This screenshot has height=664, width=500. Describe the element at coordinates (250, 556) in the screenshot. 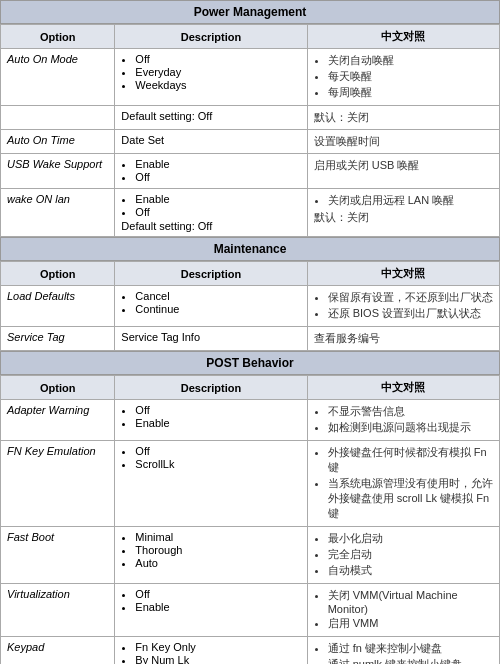

I see `table-row: Fast BootMinimalThoroughAuto最小化启动完全启动自动模…` at that location.